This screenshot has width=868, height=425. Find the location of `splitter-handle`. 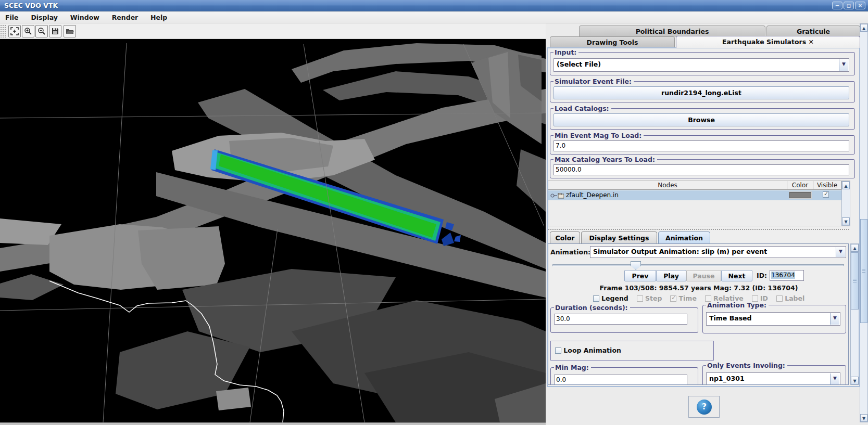

splitter-handle is located at coordinates (699, 229).